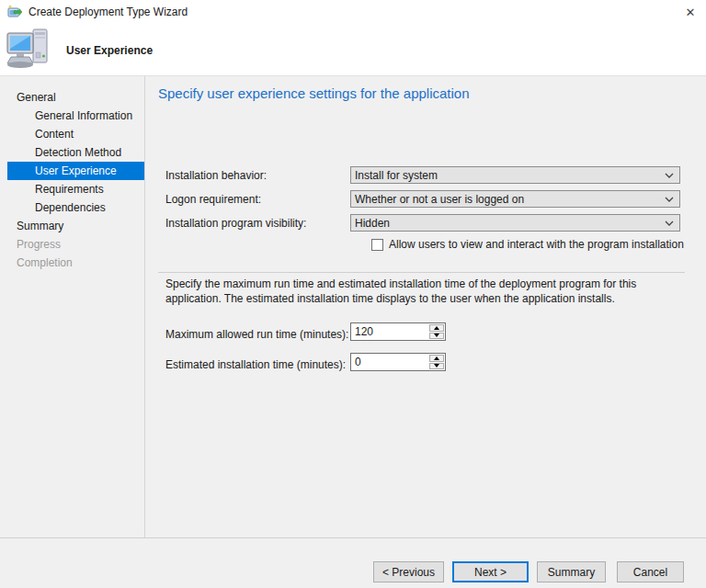  Describe the element at coordinates (213, 199) in the screenshot. I see `logon-requirement-label: Logon requirement:` at that location.